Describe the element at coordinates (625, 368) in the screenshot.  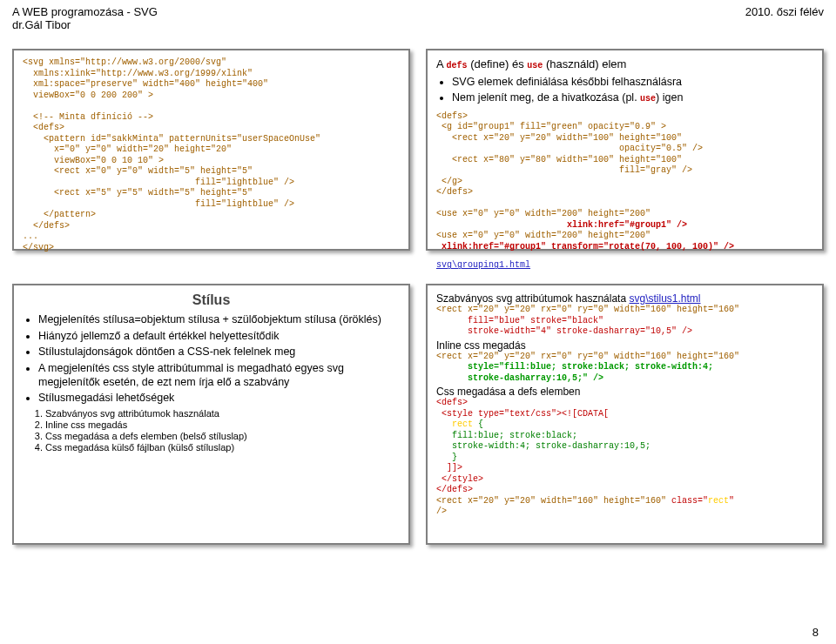
I see `code-inline-css: <rect x="20" y="20" rx="0" ry="0" width=…` at that location.